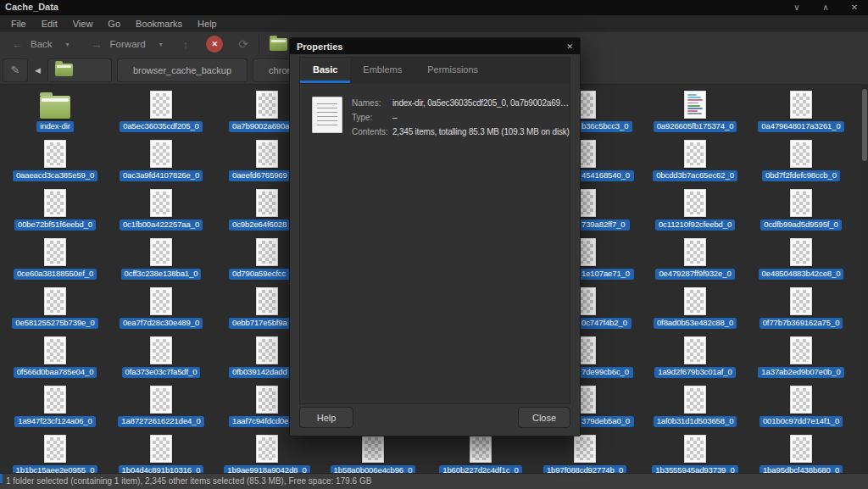 This screenshot has height=489, width=868. I want to click on stop-button: ✕, so click(214, 44).